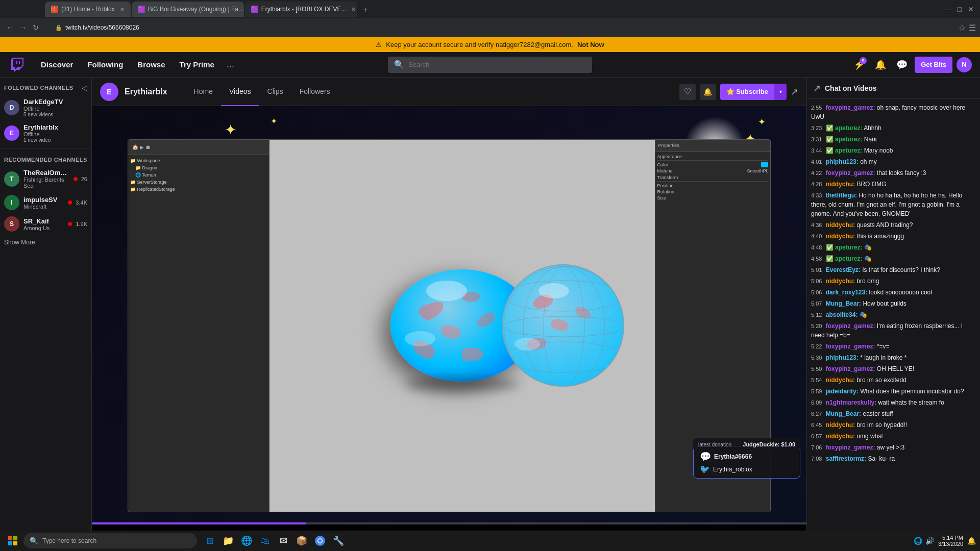 Image resolution: width=980 pixels, height=551 pixels. I want to click on channel-header-right: ♡ 🔔 ⭐ Subscribe ▾ ↗, so click(739, 92).